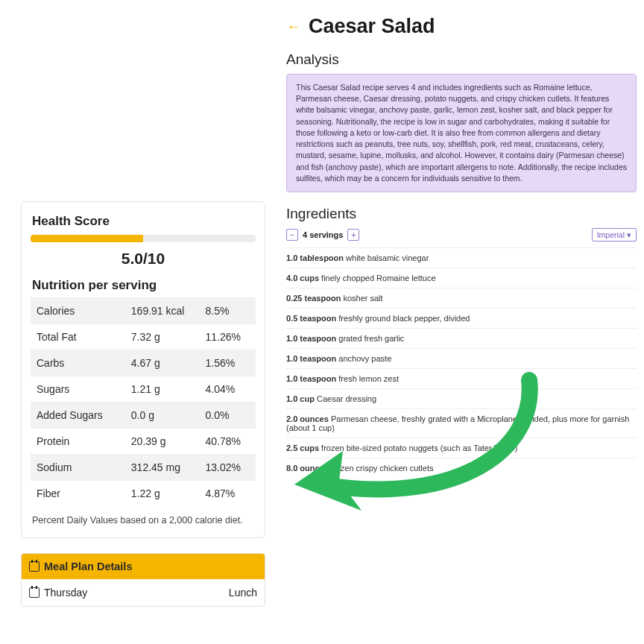 The height and width of the screenshot is (644, 644). What do you see at coordinates (66, 593) in the screenshot?
I see `meal-plan-day: Thursday` at bounding box center [66, 593].